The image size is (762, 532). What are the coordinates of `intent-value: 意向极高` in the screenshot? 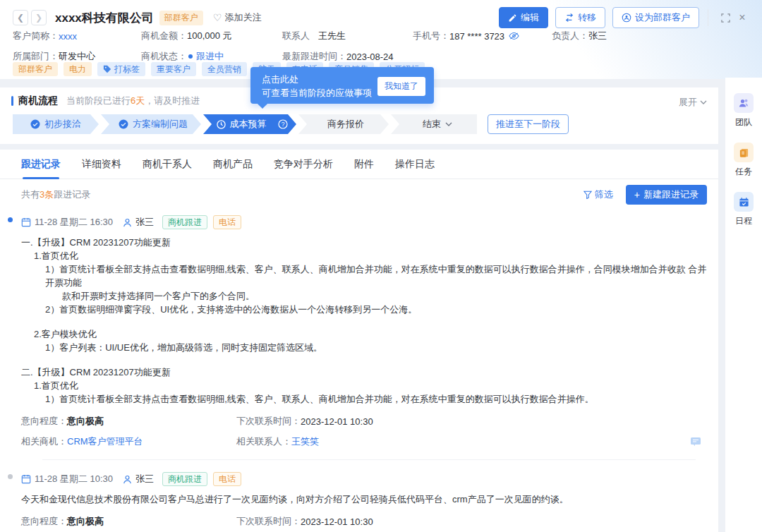 It's located at (85, 521).